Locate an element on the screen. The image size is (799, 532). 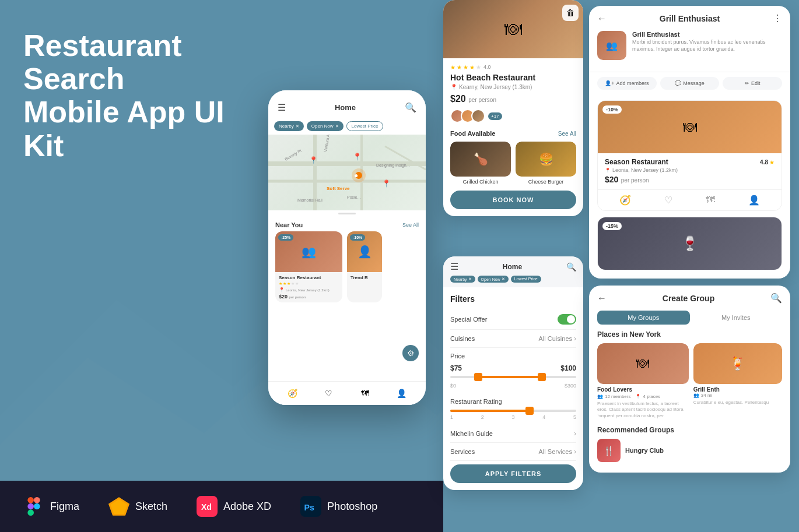
phone-bottom-nav: 🧭 ♡ 🗺 👤 is located at coordinates (347, 393).